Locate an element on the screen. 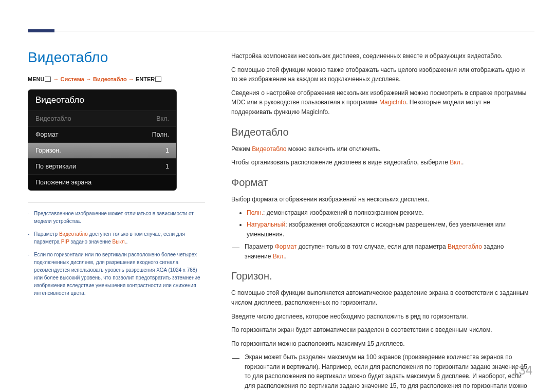  top-rule is located at coordinates (281, 31).